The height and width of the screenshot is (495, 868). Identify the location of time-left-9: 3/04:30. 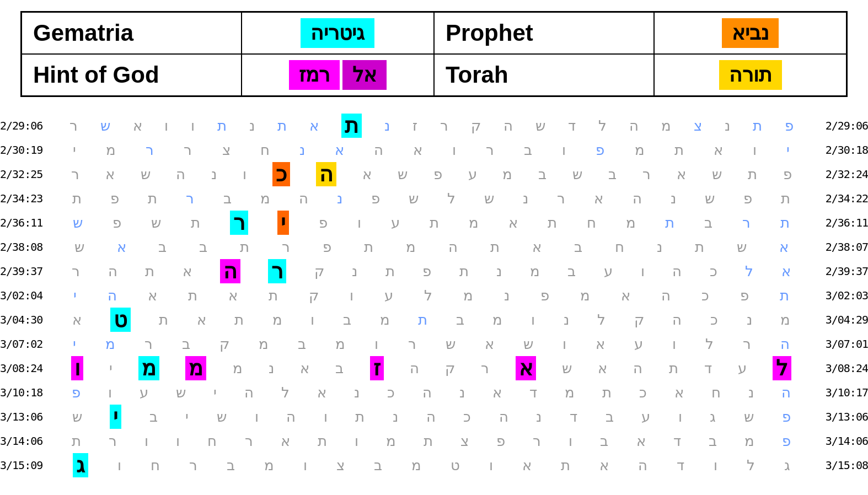
(28, 320).